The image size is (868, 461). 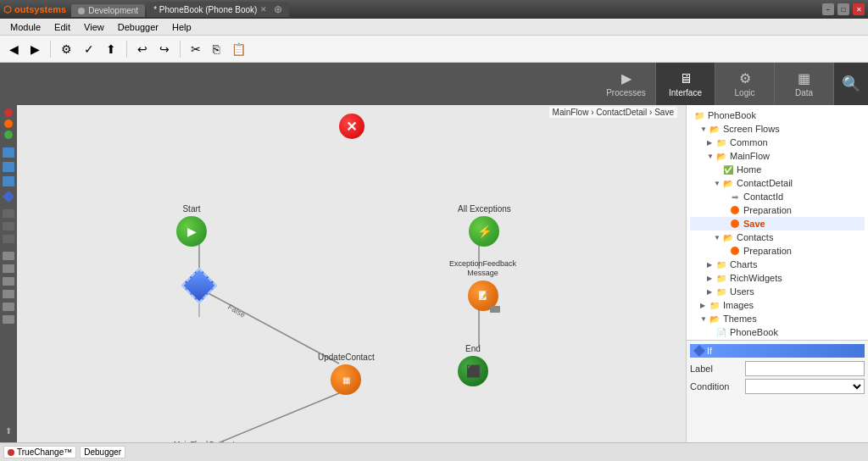 What do you see at coordinates (483, 296) in the screenshot?
I see `exception-feedback-circle: 📝` at bounding box center [483, 296].